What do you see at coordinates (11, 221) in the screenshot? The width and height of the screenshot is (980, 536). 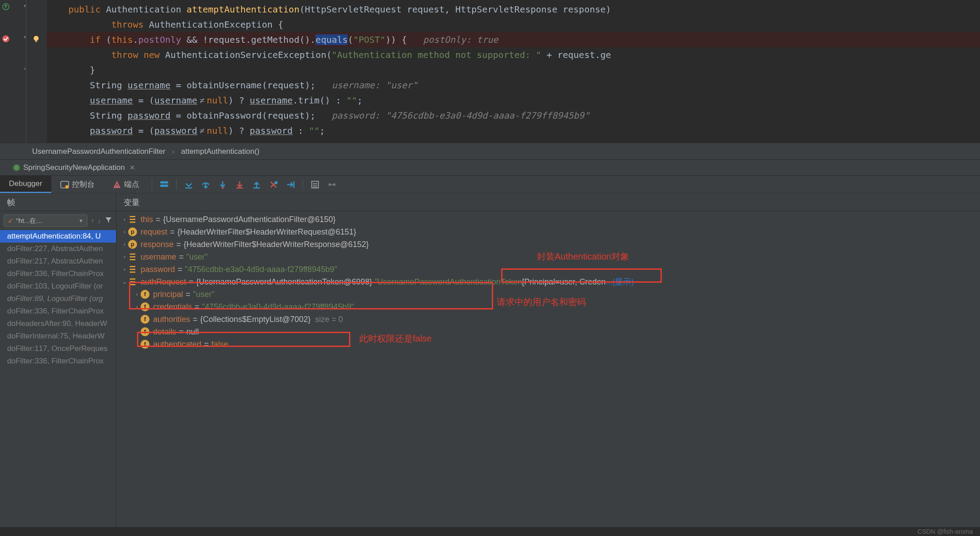 I see `check-icon: ✓` at bounding box center [11, 221].